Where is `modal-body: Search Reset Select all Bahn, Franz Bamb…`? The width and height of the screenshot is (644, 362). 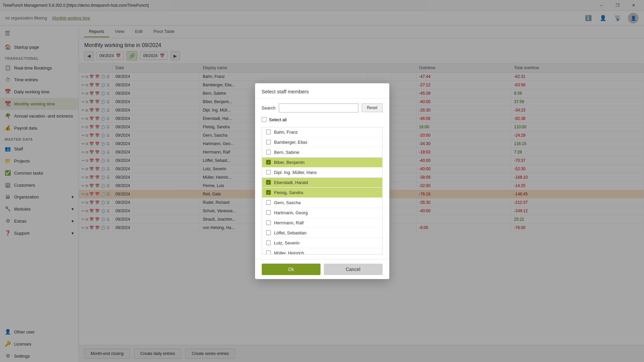 modal-body: Search Reset Select all Bahn, Franz Bamb… is located at coordinates (322, 179).